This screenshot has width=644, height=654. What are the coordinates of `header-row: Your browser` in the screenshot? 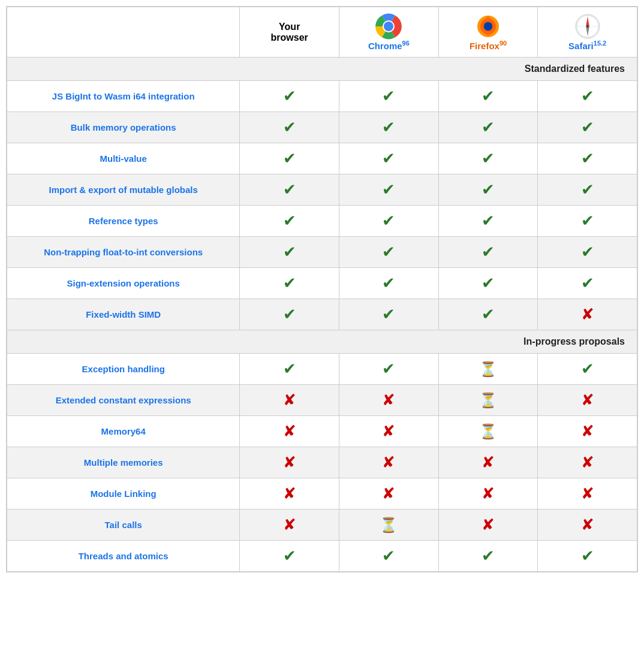 It's located at (323, 32).